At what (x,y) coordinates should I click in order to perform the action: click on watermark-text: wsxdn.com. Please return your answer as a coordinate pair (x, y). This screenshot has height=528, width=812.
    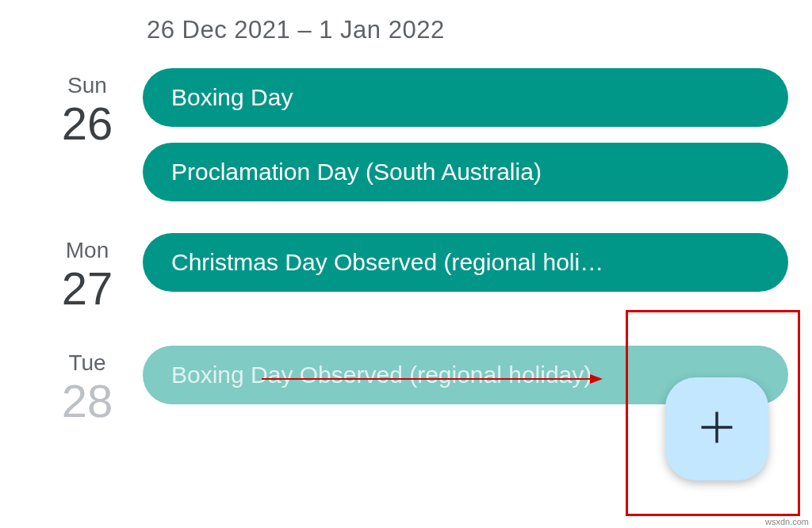
    Looking at the image, I should click on (787, 522).